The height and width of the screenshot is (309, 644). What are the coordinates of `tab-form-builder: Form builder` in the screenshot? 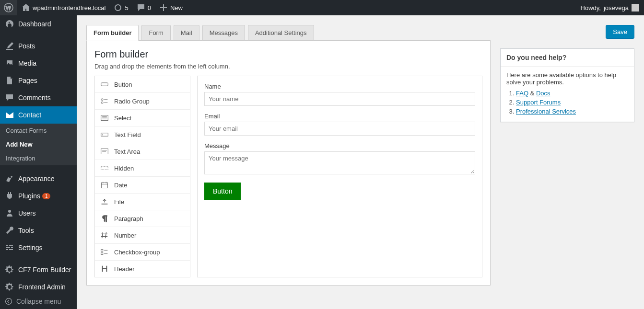 It's located at (112, 33).